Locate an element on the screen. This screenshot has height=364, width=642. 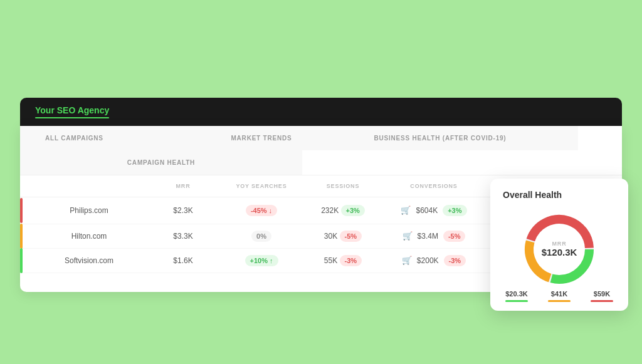
donut-wrapper: MRR $120.3K is located at coordinates (559, 249).